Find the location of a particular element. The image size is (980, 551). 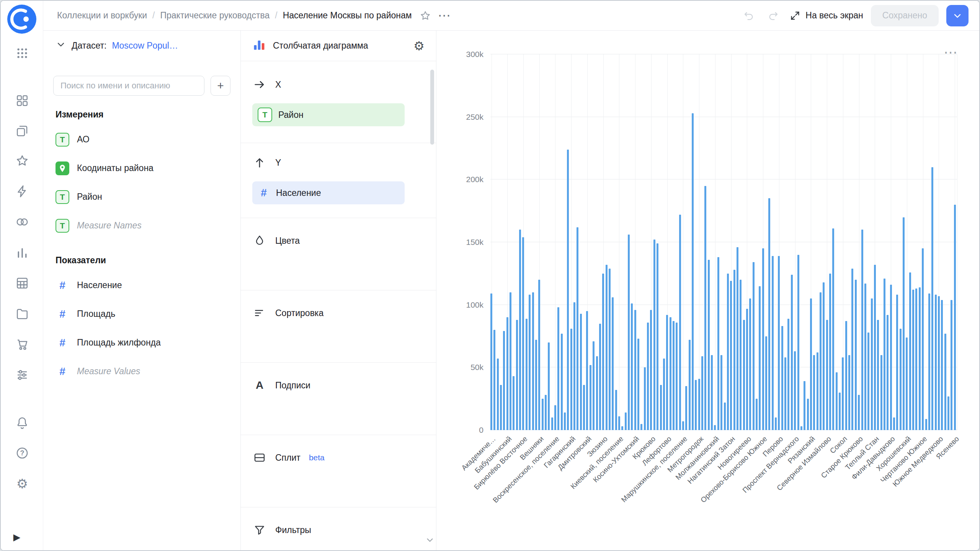

marketplace-cart-icon is located at coordinates (22, 344).